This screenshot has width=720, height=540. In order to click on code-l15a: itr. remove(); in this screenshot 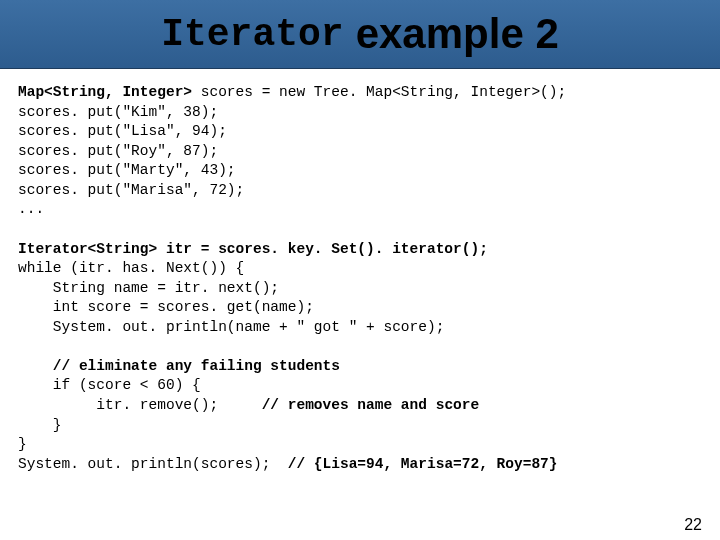, I will do `click(118, 405)`.